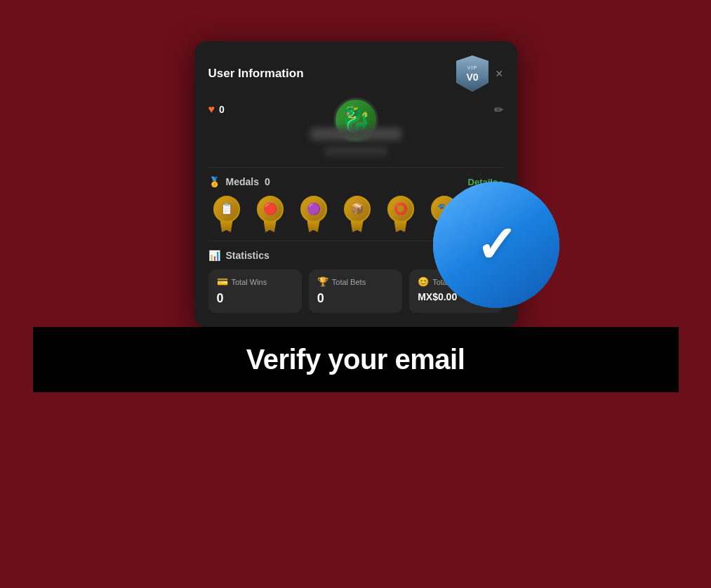 This screenshot has width=711, height=588. Describe the element at coordinates (472, 74) in the screenshot. I see `vip-badge-shape: VIP V0` at that location.